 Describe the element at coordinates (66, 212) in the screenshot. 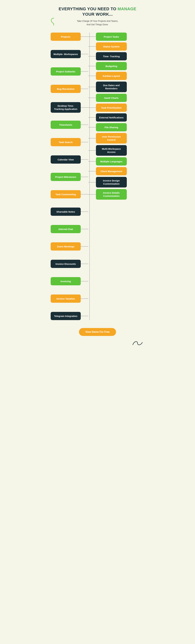

I see `pill-shareable-notes: Shareable Notes` at that location.